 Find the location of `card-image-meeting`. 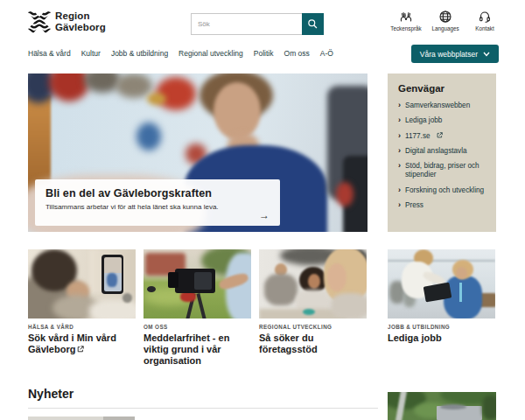

card-image-meeting is located at coordinates (313, 284).